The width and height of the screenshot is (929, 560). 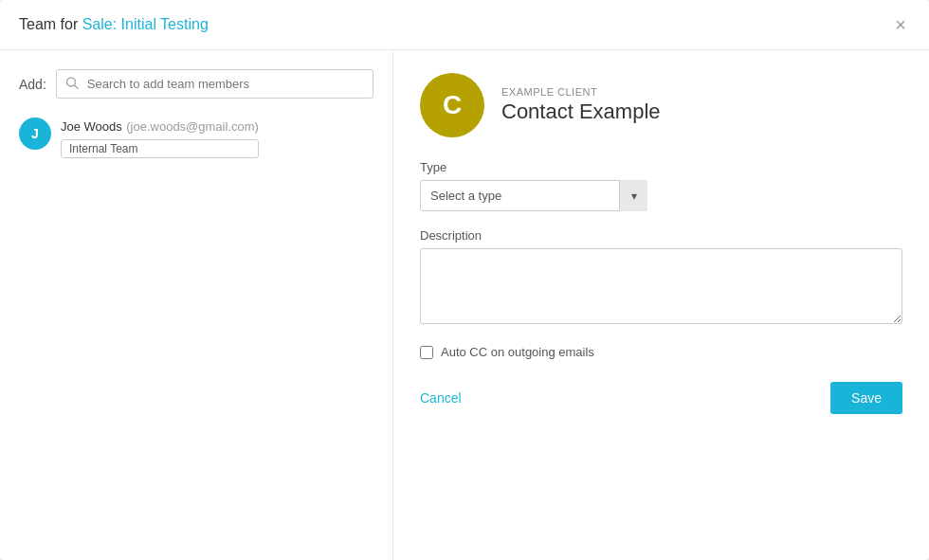 What do you see at coordinates (534, 195) in the screenshot?
I see `select-wrapper: Select a type Primary Secondary Other ▾` at bounding box center [534, 195].